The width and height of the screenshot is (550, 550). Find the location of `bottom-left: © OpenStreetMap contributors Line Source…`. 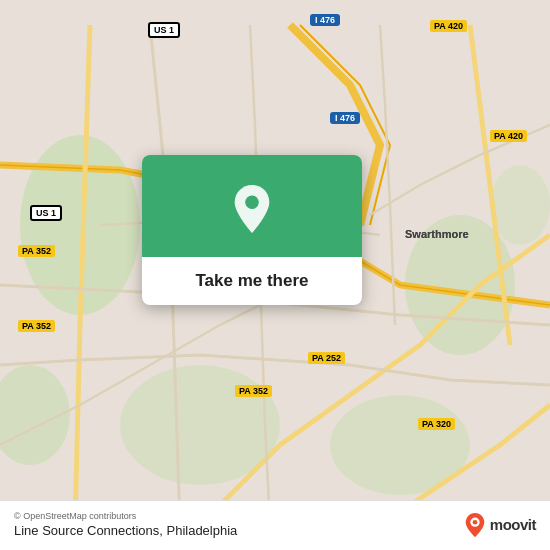

bottom-left: © OpenStreetMap contributors Line Source… is located at coordinates (126, 524).